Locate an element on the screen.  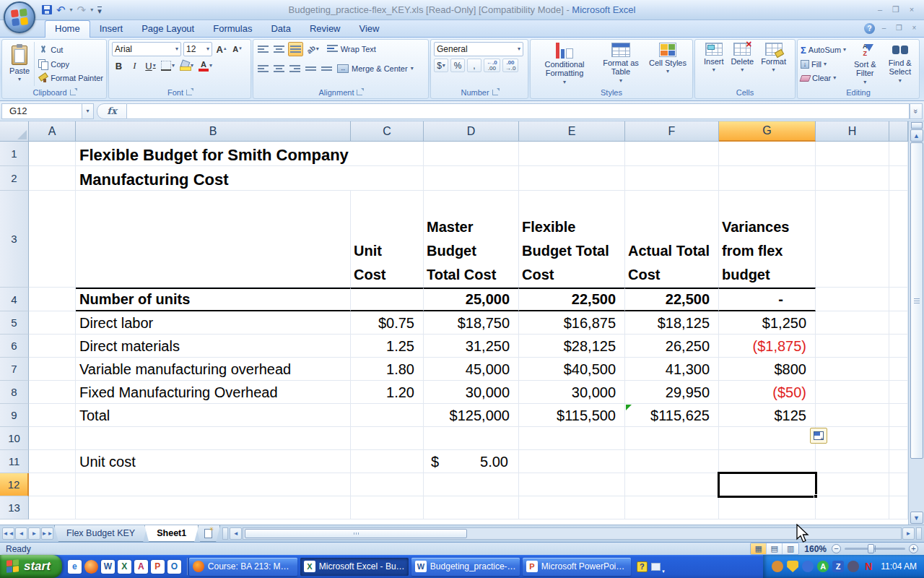
orientation-button: ab▾ is located at coordinates (313, 49).